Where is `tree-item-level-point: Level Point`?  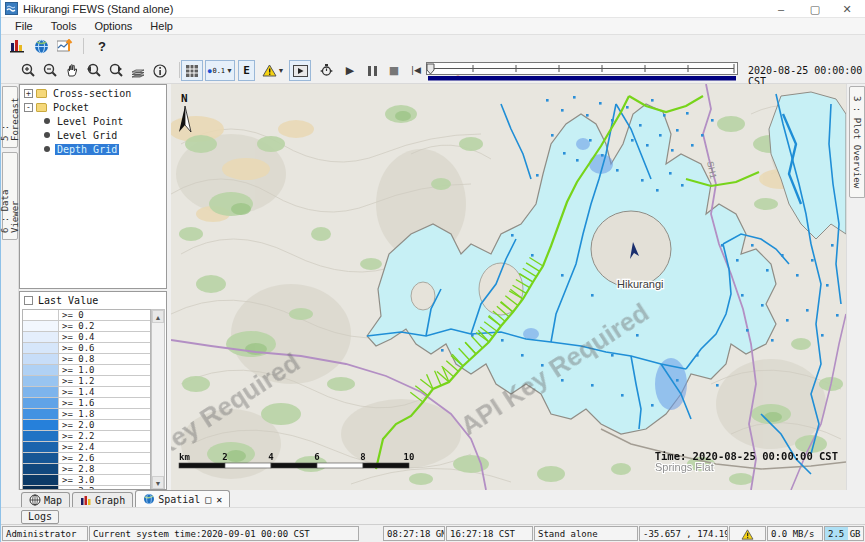
tree-item-level-point: Level Point is located at coordinates (93, 121).